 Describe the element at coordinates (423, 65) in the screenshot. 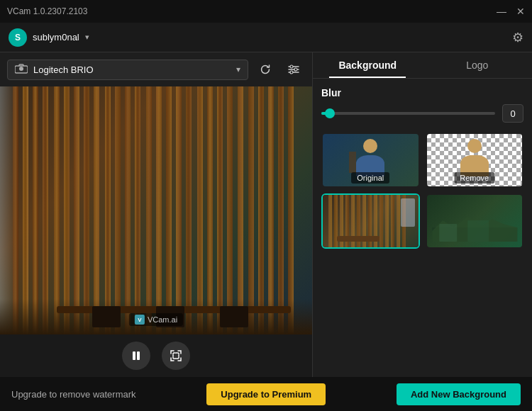

I see `tabs: Background Logo` at that location.